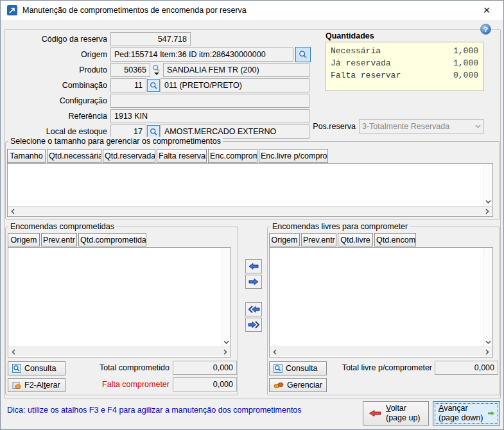 The width and height of the screenshot is (504, 430). What do you see at coordinates (116, 141) in the screenshot?
I see `tamanhos-group-title: Selecione o tamanho para gerenciar os co…` at bounding box center [116, 141].